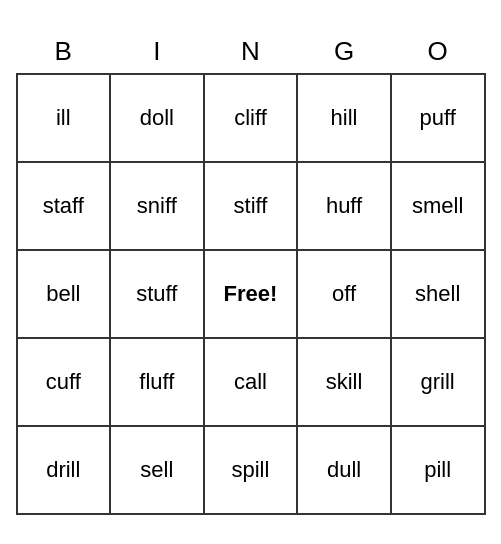 The height and width of the screenshot is (544, 501). Describe the element at coordinates (64, 382) in the screenshot. I see `cell-r3-c0: cuff` at that location.